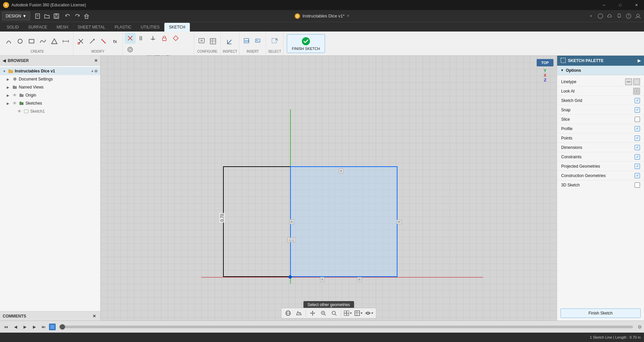 The image size is (644, 342). What do you see at coordinates (15, 87) in the screenshot?
I see `named-views-folder-icon` at bounding box center [15, 87].